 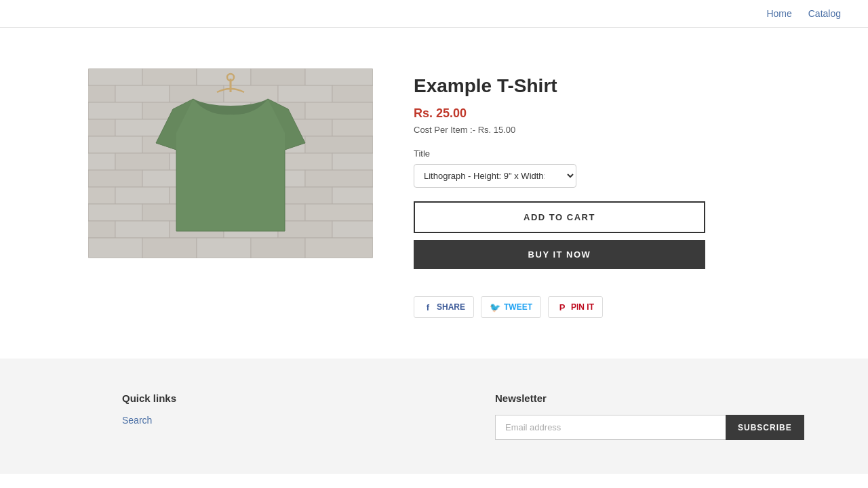 I want to click on footer-link-search: Search, so click(x=295, y=420).